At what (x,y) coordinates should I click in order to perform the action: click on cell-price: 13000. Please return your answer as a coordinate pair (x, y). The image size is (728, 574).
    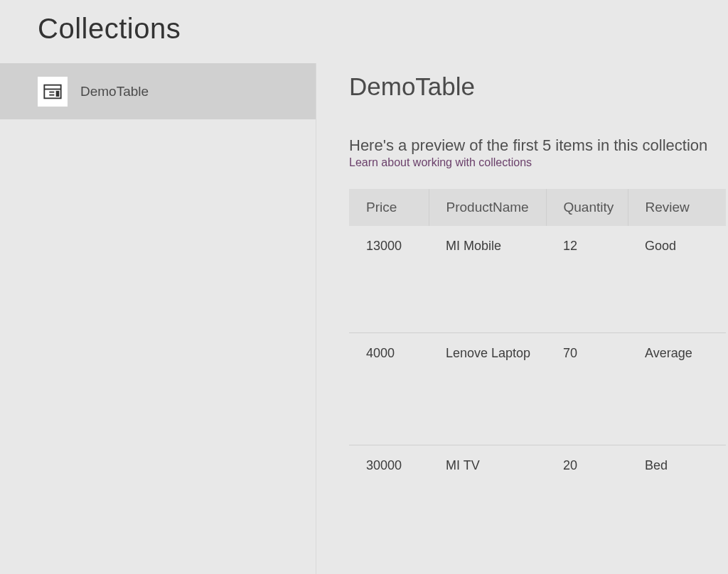
    Looking at the image, I should click on (389, 279).